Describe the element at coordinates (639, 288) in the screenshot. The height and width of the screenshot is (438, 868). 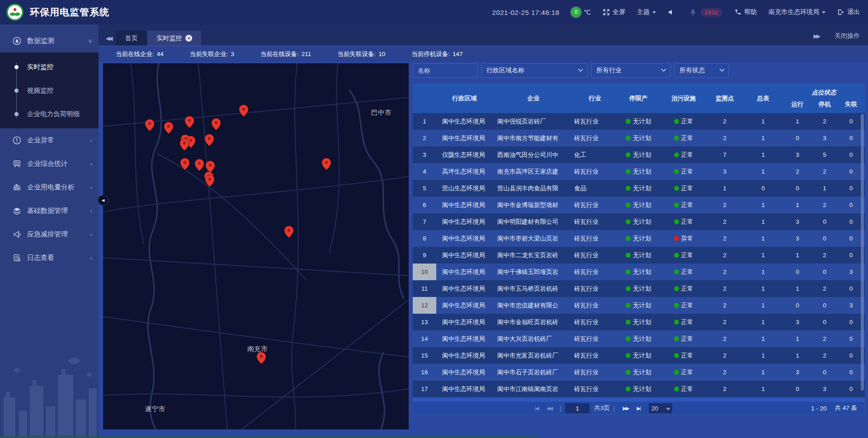
I see `table-row: 11 阆中生态环境局 阆中市五马桥页岩机砖 砖瓦行业 无计划 正常 2 1 1 …` at that location.